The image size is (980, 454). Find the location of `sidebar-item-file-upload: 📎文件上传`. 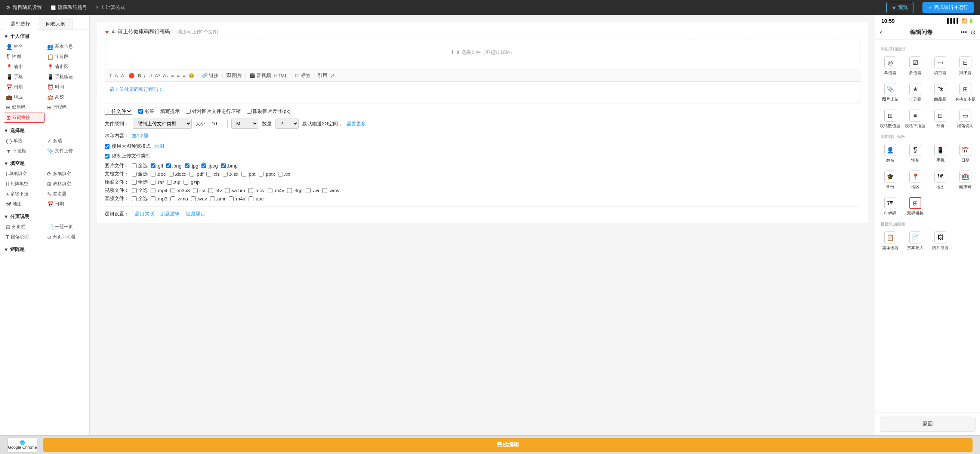

sidebar-item-file-upload: 📎文件上传 is located at coordinates (65, 151).